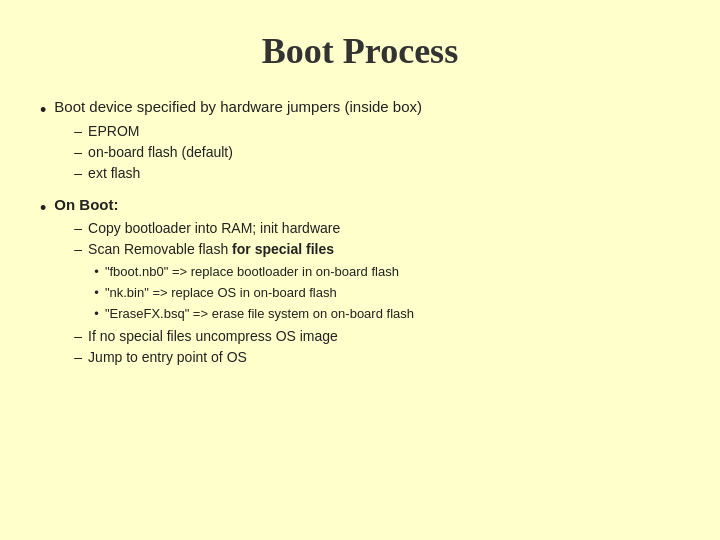  Describe the element at coordinates (86, 204) in the screenshot. I see `bullet-2-label: On Boot:` at that location.